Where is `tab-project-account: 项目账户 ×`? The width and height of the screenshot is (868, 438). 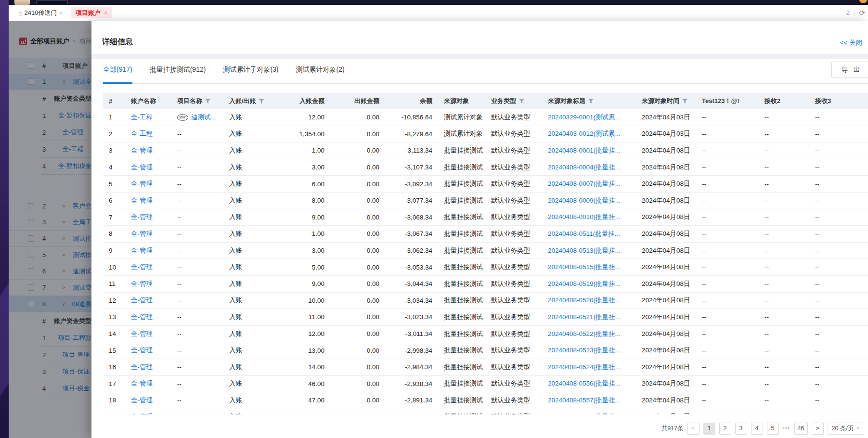
tab-project-account: 项目账户 × is located at coordinates (91, 13).